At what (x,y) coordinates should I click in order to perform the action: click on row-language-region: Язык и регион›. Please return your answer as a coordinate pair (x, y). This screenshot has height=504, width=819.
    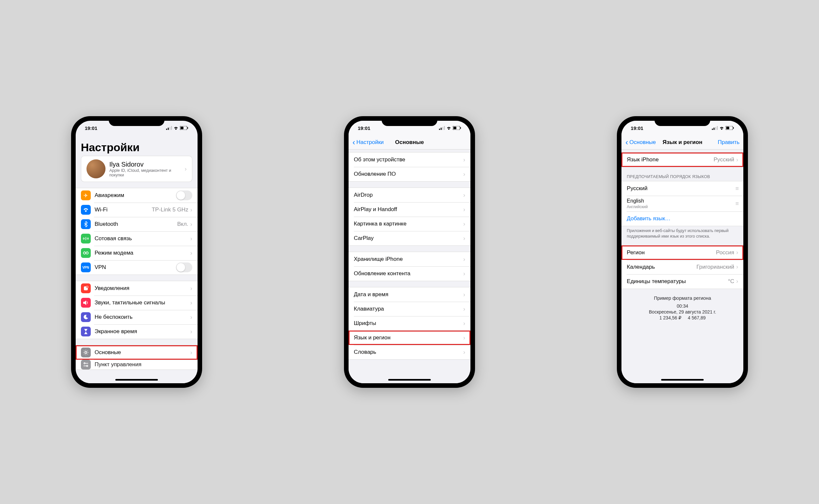
    Looking at the image, I should click on (410, 338).